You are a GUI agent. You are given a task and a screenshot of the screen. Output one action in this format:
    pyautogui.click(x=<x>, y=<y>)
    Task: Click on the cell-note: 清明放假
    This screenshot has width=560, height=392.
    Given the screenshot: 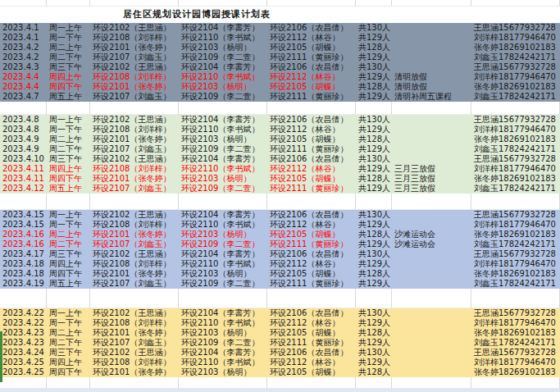 What is the action you would take?
    pyautogui.click(x=431, y=77)
    